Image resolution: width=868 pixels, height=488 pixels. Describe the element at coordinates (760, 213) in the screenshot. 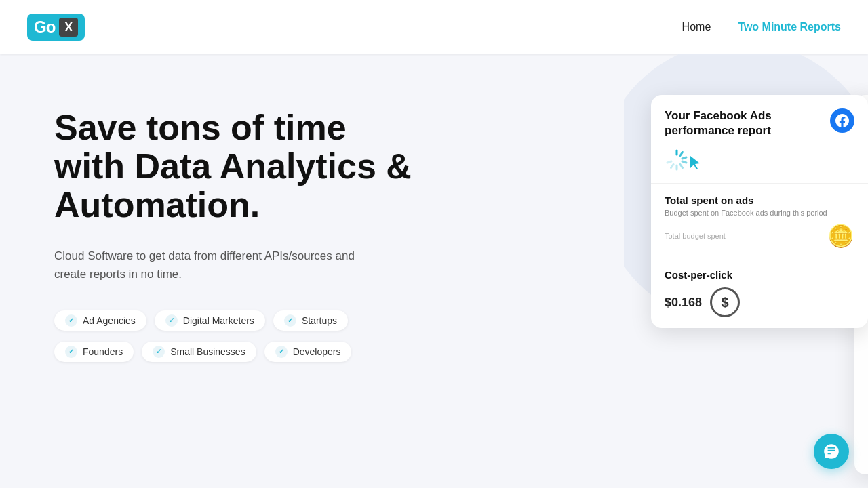

I see `spent-section-subtitle: Budget spent on Facebook ads during this…` at that location.